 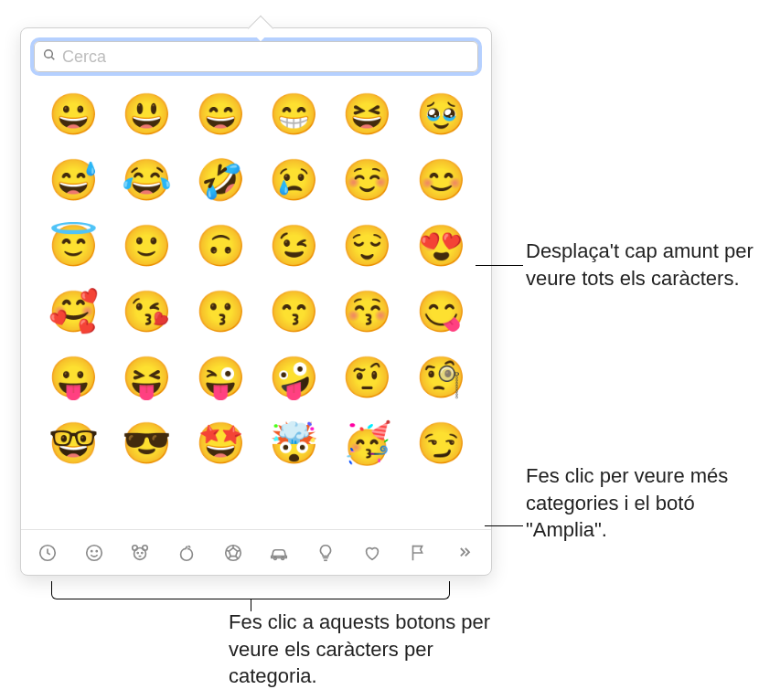 I want to click on search-box, so click(x=256, y=57).